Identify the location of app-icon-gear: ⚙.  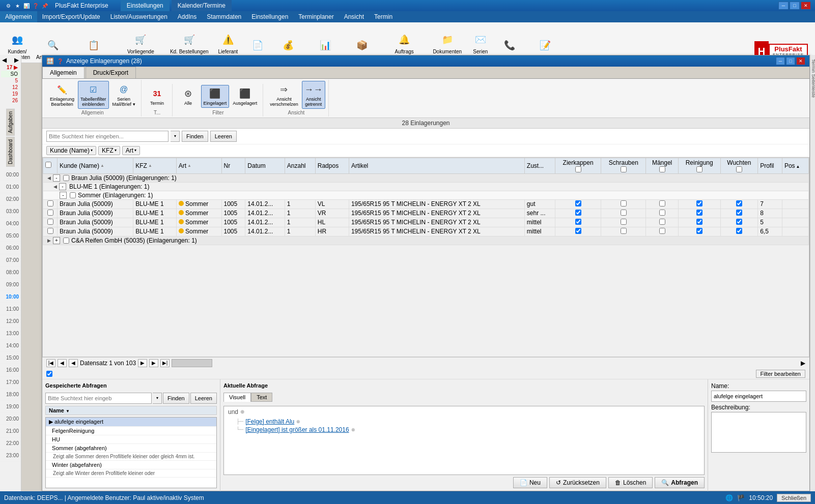
(8, 6).